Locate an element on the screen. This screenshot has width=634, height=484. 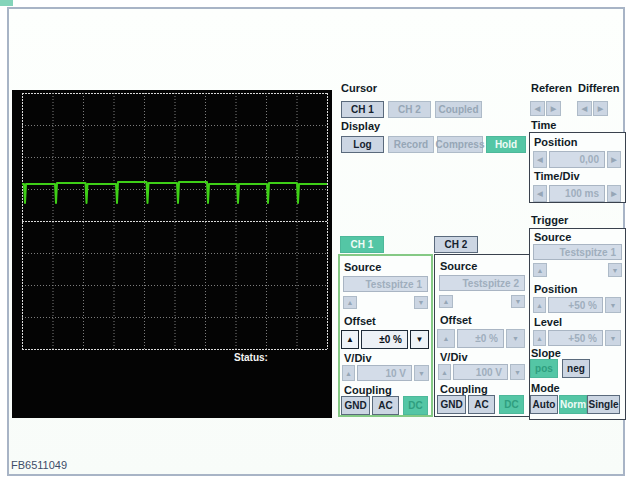
ch2-offset-down-button: ▼ is located at coordinates (516, 338).